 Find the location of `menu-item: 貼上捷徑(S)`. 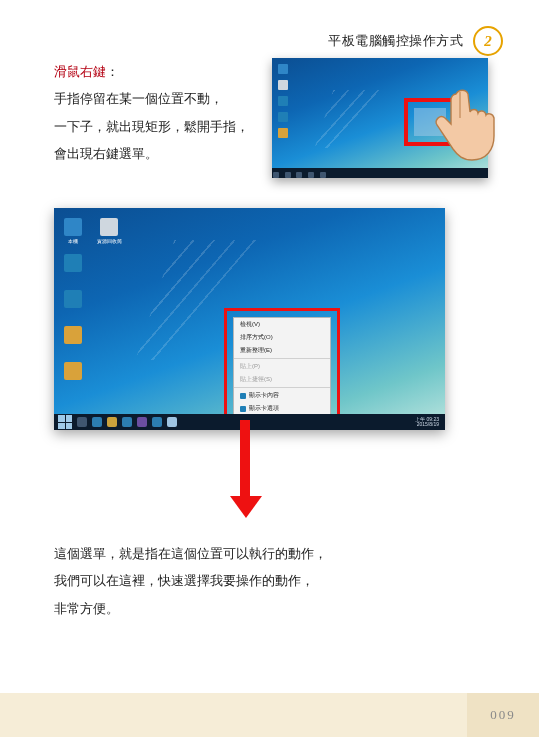

menu-item: 貼上捷徑(S) is located at coordinates (282, 380).